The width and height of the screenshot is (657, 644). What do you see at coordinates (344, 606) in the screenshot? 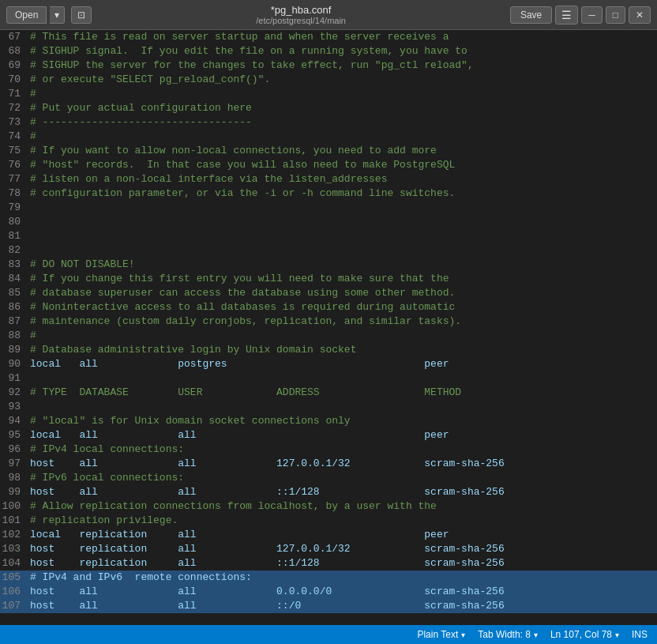
I see `line-content: host all all ::/0 scram-sha-256` at bounding box center [344, 606].